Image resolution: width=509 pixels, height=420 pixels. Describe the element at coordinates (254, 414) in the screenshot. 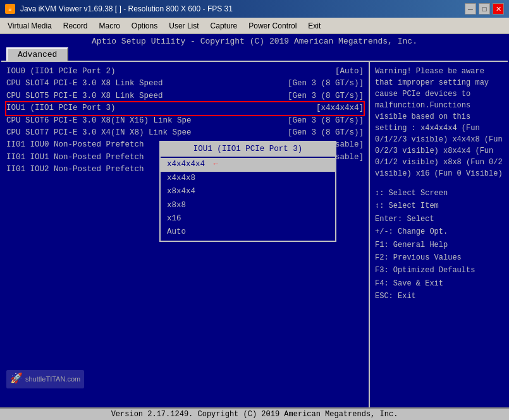

I see `bios-footer: Version 2.17.1249. Copyright (C) 2019 Am…` at that location.